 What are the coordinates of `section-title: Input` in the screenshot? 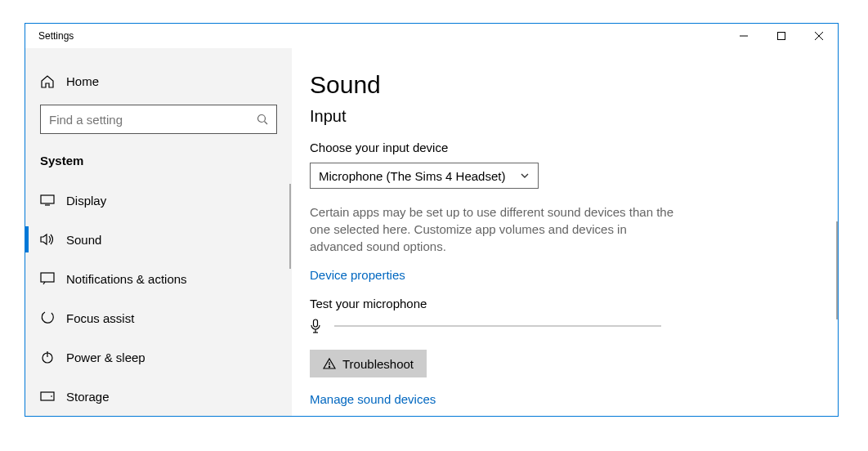 It's located at (565, 116).